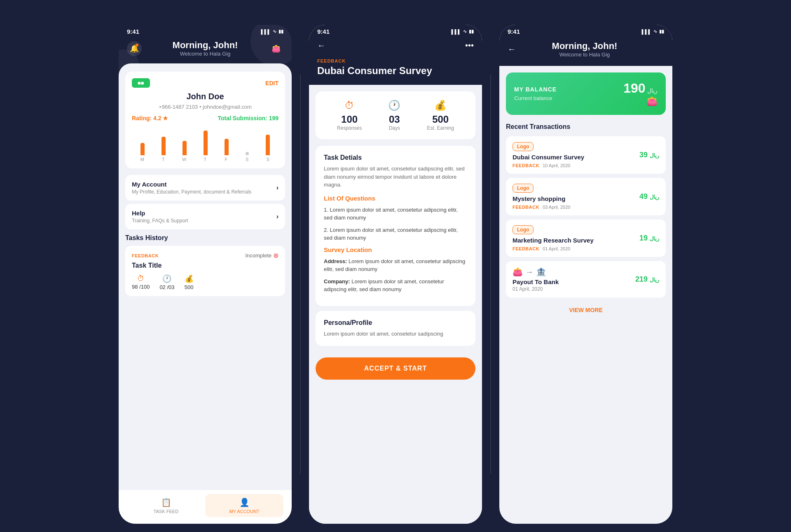 The image size is (791, 532). I want to click on chart-day-label: T, so click(163, 159).